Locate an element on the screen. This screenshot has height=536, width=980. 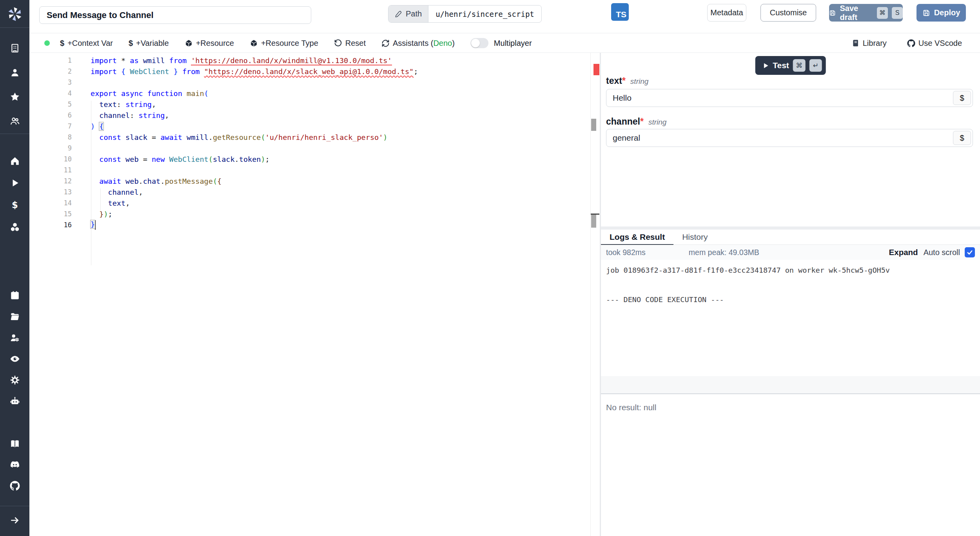
path-value: u/henri/sincere_script is located at coordinates (485, 14).